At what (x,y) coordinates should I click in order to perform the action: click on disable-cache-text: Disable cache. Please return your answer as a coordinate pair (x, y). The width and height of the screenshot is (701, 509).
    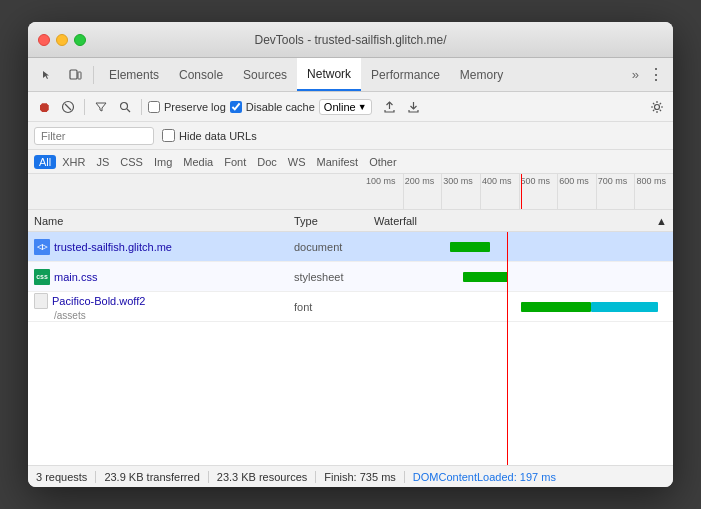
    Looking at the image, I should click on (280, 107).